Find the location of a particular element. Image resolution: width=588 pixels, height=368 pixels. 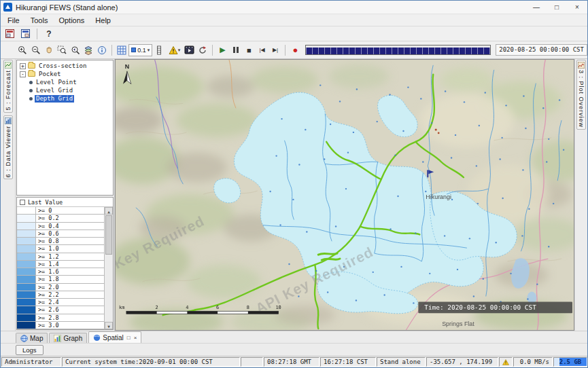

status-warning-icon is located at coordinates (506, 362).